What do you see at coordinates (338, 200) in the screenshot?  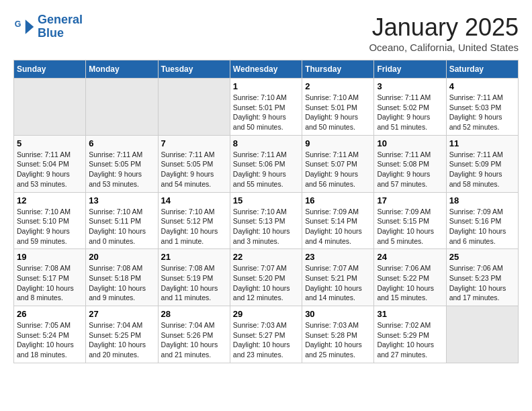 I see `day-number: 16` at bounding box center [338, 200].